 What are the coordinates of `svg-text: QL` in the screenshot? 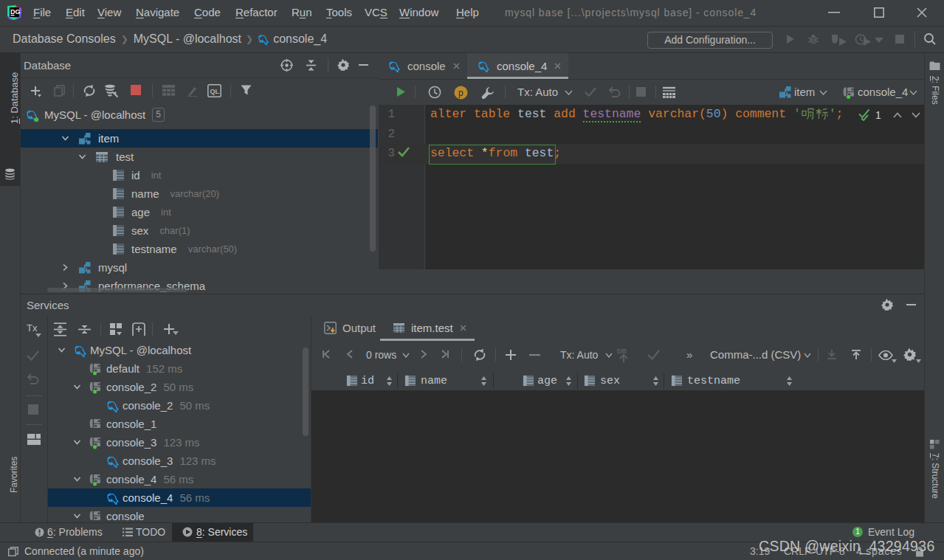 It's located at (214, 91).